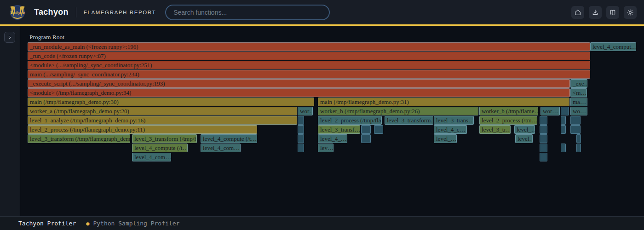 The width and height of the screenshot is (644, 230). I want to click on header-divider, so click(76, 12).